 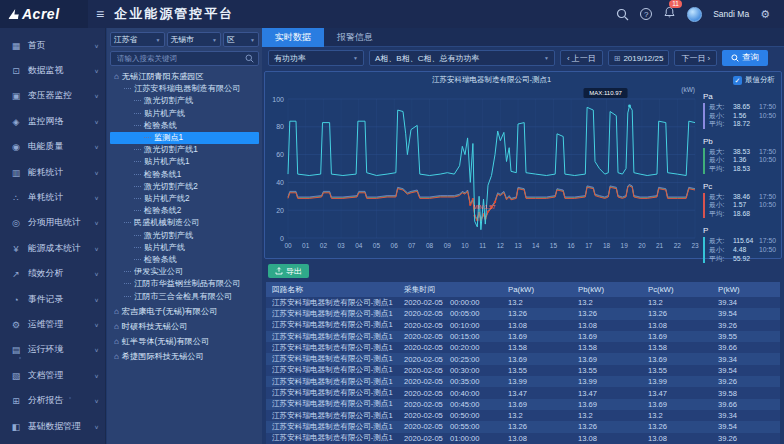 What do you see at coordinates (180, 58) in the screenshot?
I see `tree-search-input` at bounding box center [180, 58].